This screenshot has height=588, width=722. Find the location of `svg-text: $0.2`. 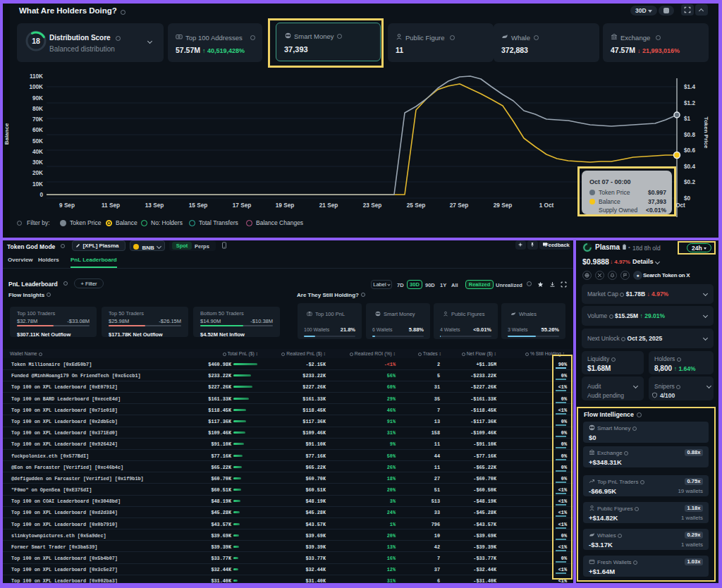

svg-text: $0.2 is located at coordinates (690, 182).